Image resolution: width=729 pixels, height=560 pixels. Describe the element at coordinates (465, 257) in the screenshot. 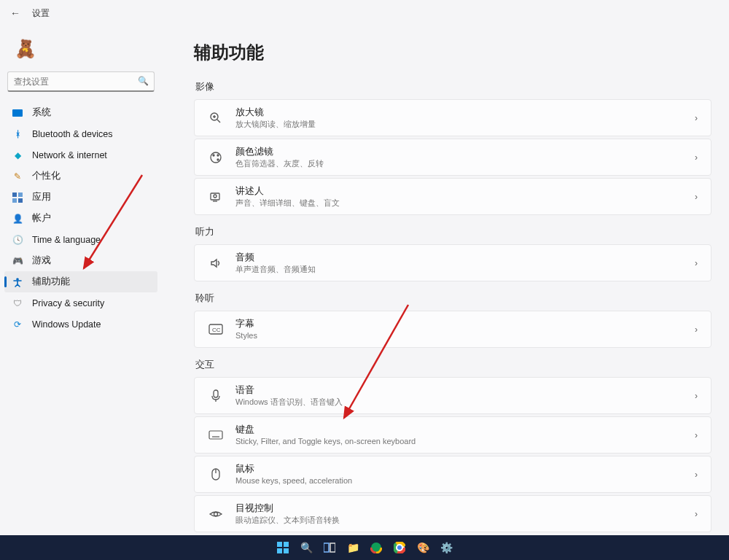

I see `card-title: 音频` at that location.